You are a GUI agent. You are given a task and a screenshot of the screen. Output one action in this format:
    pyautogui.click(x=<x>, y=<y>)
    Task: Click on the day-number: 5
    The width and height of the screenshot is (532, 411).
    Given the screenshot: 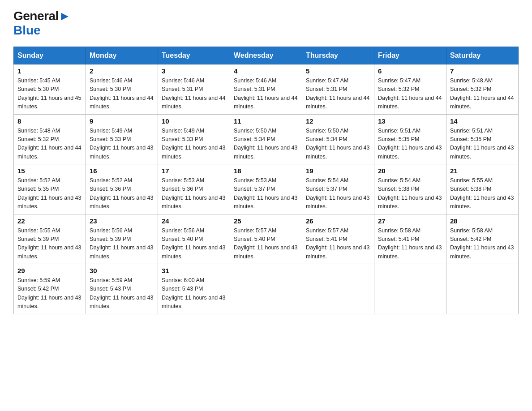 What is the action you would take?
    pyautogui.click(x=338, y=71)
    